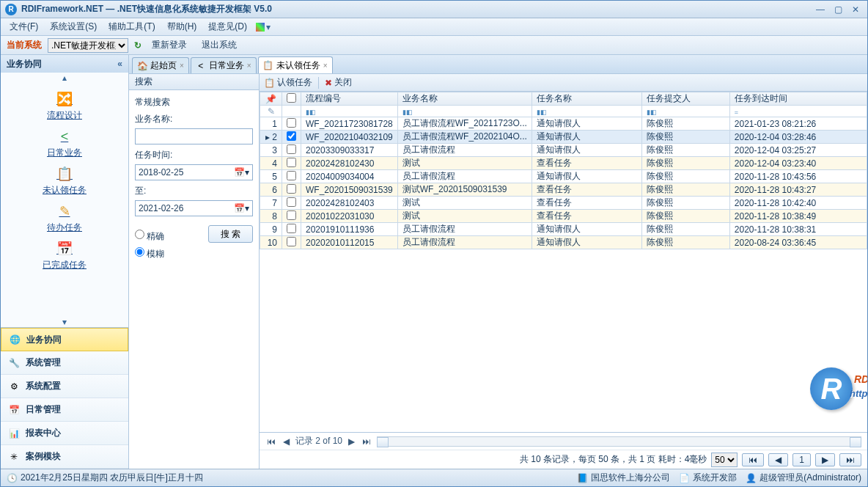 This screenshot has height=487, width=868. What do you see at coordinates (271, 111) in the screenshot?
I see `filter-pin: ✎` at bounding box center [271, 111].